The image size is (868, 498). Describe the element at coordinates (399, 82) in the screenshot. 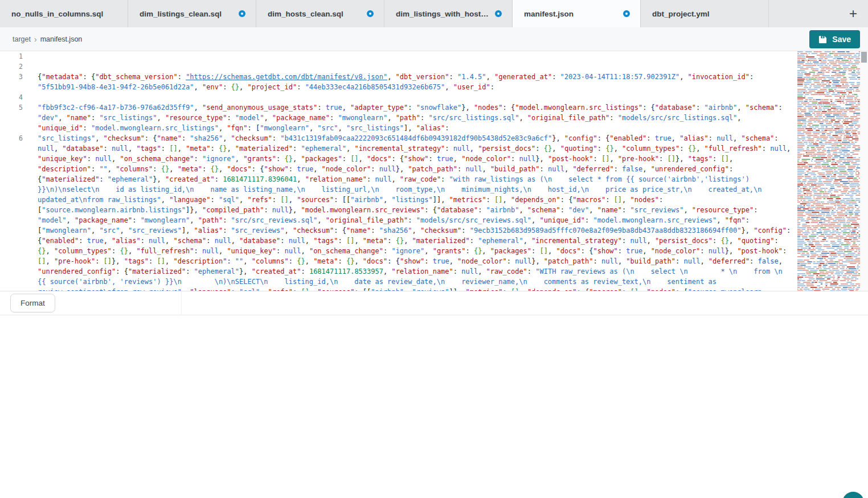

I see `code-line: 3{"metadata": {"dbt_schema_version": "ht…` at that location.